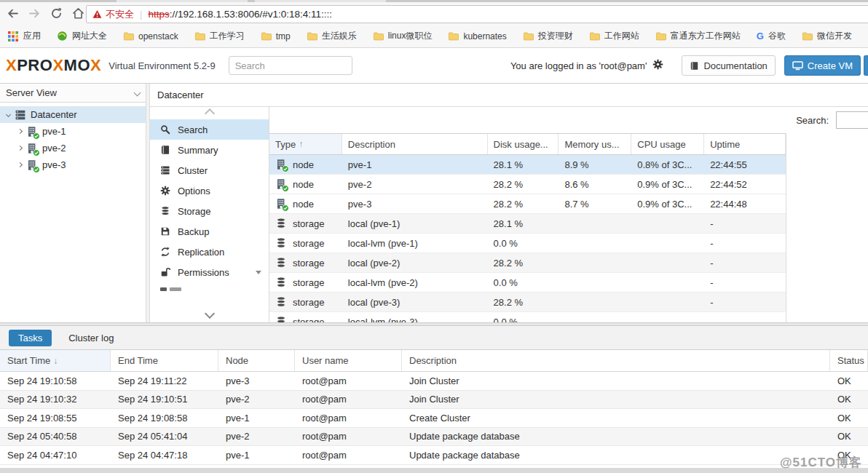 This screenshot has width=868, height=473. Describe the element at coordinates (616, 361) in the screenshot. I see `task-column-header-description: Description` at that location.